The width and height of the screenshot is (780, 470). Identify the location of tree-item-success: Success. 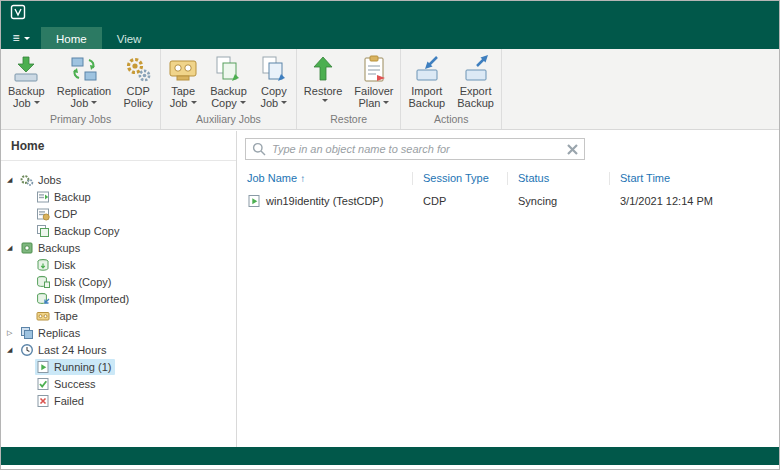
(118, 384).